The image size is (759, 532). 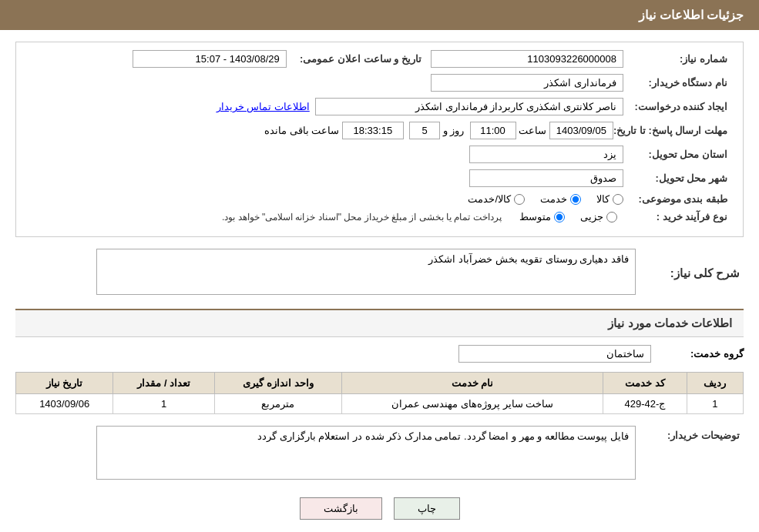 What do you see at coordinates (469, 106) in the screenshot?
I see `creator-value: ناصر کلانتری اشکذری کاربرداز فرمانداری ا…` at bounding box center [469, 106].